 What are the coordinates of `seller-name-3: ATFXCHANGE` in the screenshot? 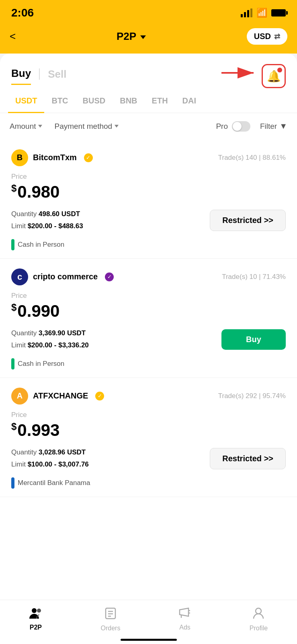 It's located at (60, 396).